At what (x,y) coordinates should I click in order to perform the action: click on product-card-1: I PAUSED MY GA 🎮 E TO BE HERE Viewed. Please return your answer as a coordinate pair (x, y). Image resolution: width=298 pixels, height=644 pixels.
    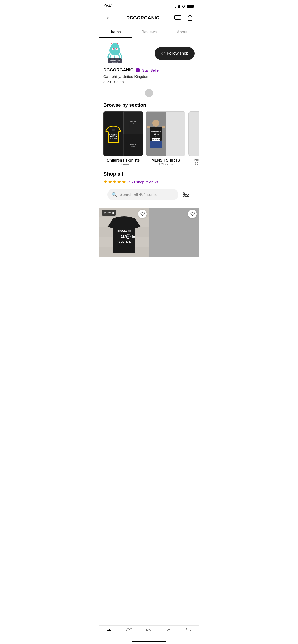
    Looking at the image, I should click on (124, 232).